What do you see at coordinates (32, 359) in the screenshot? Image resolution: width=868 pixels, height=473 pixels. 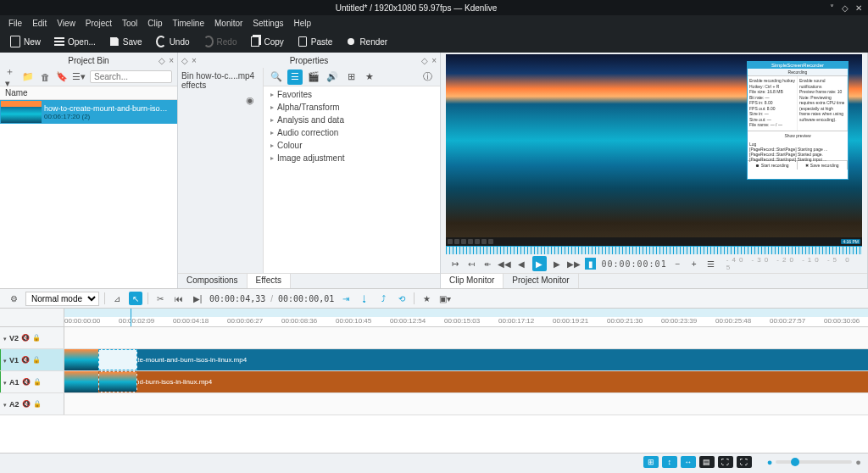 I see `track-header-v1: V1🔇🔒` at bounding box center [32, 359].